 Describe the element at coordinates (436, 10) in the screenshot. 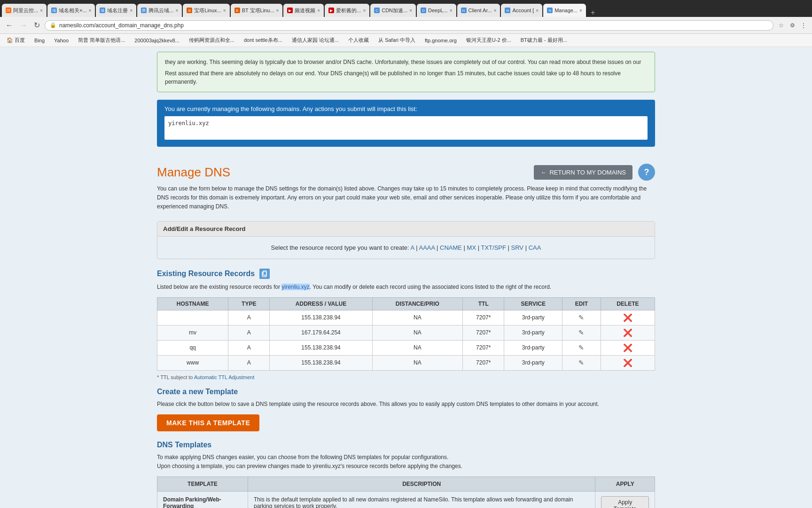

I see `tab-deepl: D DeepL... ×` at that location.